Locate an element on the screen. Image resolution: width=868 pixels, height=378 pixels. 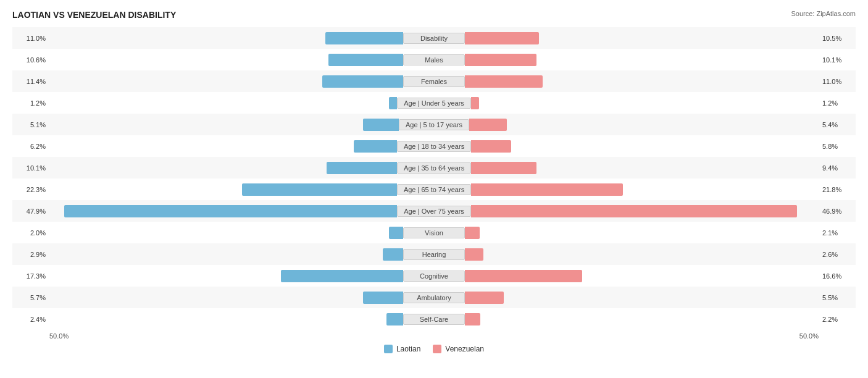
source-label: Source: ZipAtlas.com is located at coordinates (824, 14).